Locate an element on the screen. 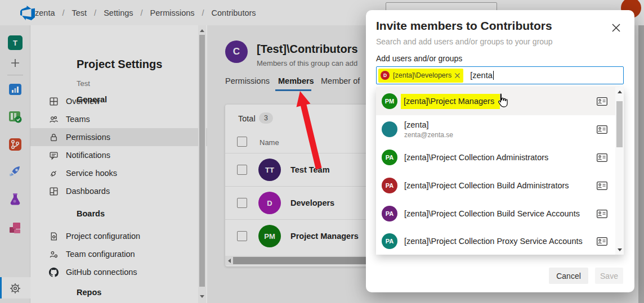  suggestion-name: [zenta]\Project Collection Proxy Service… is located at coordinates (493, 241).